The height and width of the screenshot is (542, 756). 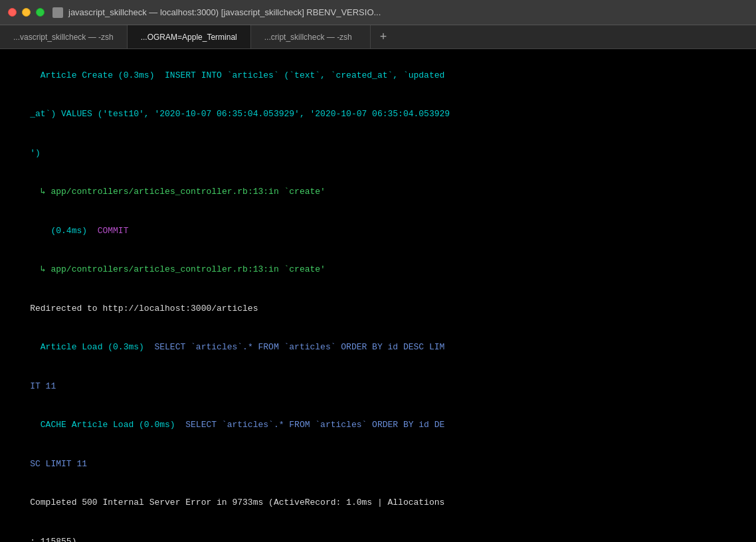 I want to click on terminal-line: _at`) VALUES ('test10', '2020-10-07 06:3…, so click(x=378, y=114).